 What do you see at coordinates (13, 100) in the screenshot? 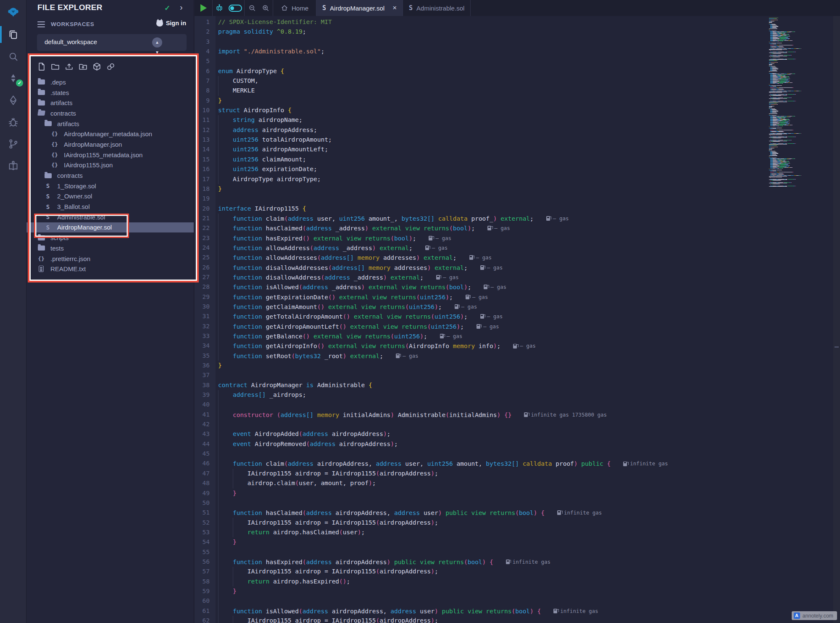
I see `ethereum-icon` at bounding box center [13, 100].